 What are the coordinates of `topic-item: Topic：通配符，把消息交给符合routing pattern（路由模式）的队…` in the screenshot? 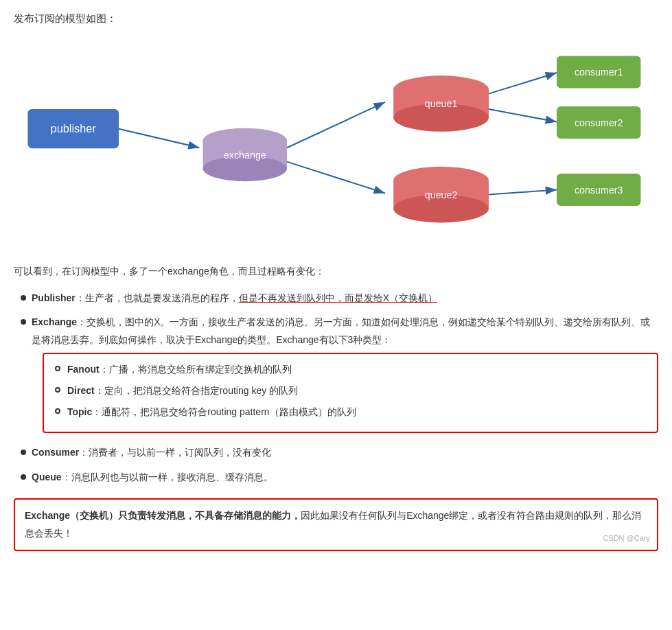 It's located at (350, 412).